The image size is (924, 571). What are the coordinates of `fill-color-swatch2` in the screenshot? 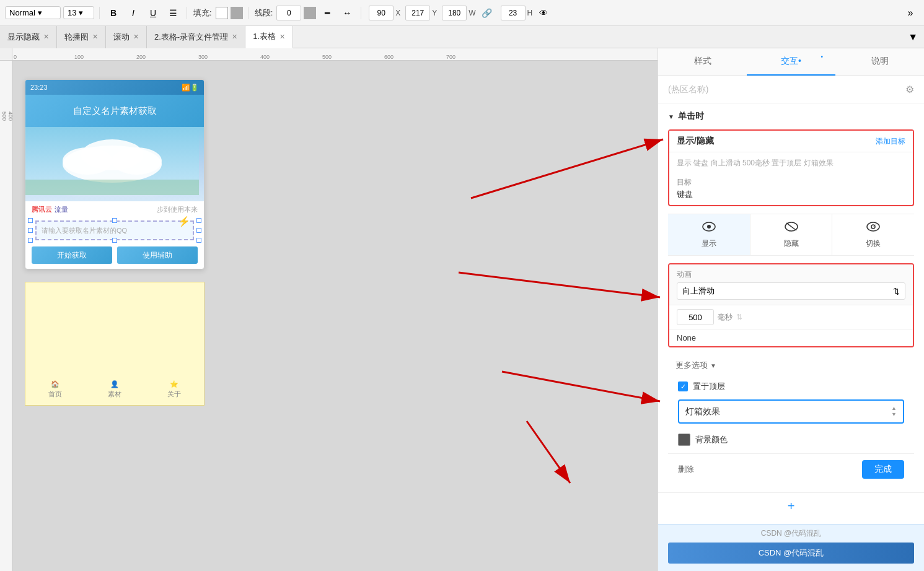 It's located at (237, 13).